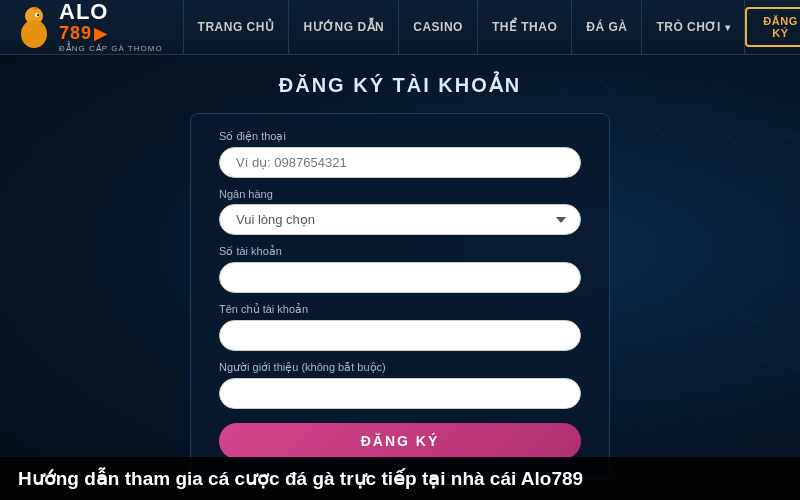  What do you see at coordinates (400, 269) in the screenshot?
I see `account-group: Số tài khoản` at bounding box center [400, 269].